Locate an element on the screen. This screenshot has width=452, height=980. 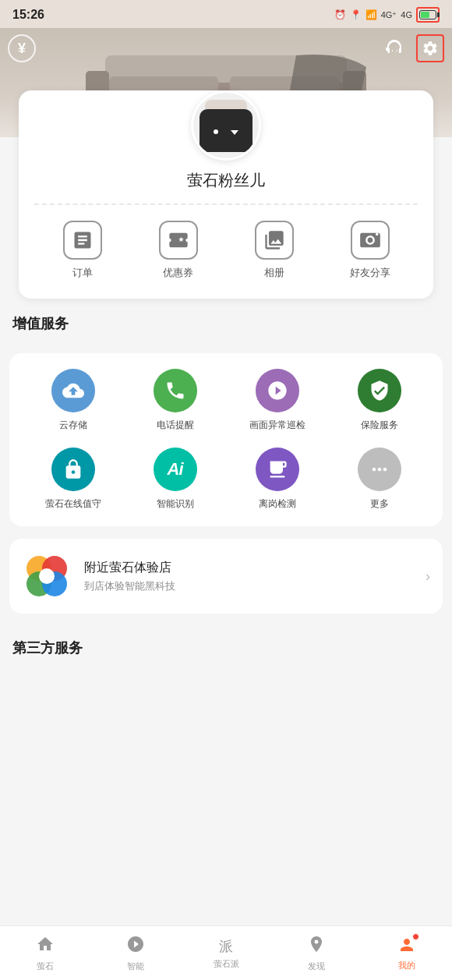
insurance-icon is located at coordinates (380, 391).